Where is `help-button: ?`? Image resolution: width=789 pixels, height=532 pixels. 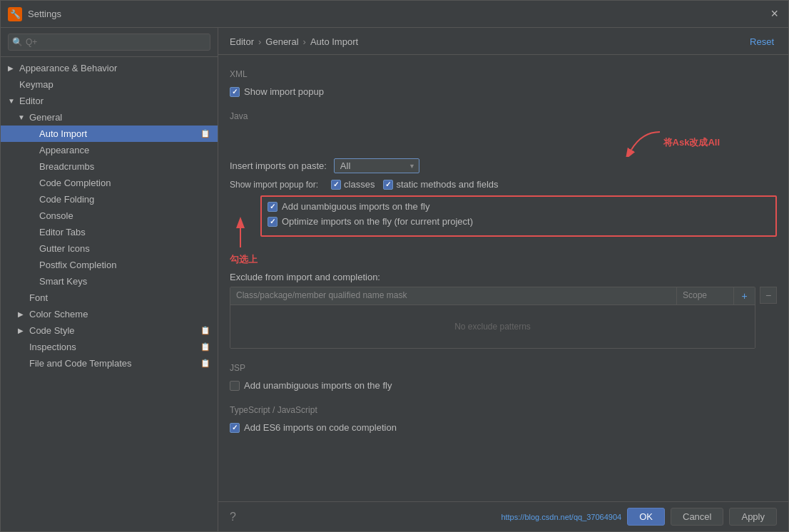 help-button: ? is located at coordinates (233, 517).